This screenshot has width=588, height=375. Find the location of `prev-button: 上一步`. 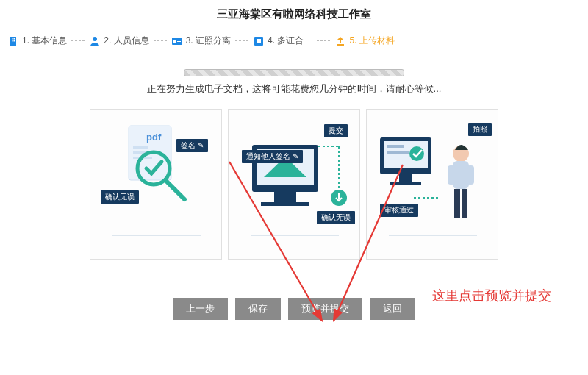

prev-button: 上一步 is located at coordinates (200, 309).